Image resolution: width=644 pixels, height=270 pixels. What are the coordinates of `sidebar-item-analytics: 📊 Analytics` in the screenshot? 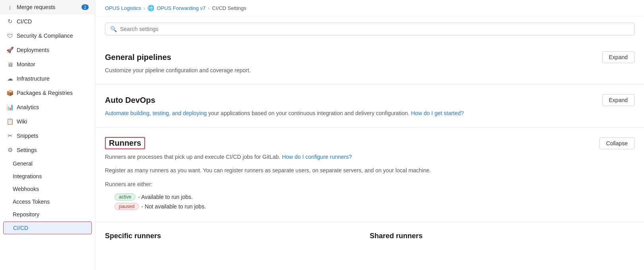 It's located at (48, 107).